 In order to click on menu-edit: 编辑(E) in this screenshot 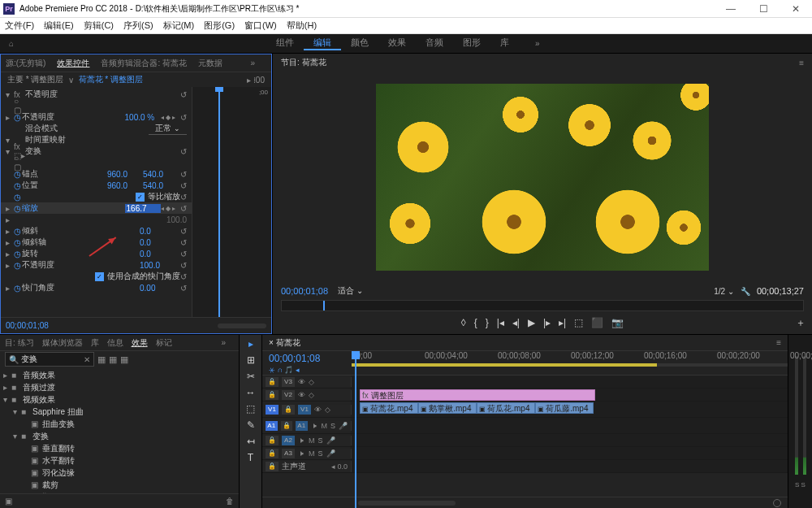, I will do `click(58, 26)`.